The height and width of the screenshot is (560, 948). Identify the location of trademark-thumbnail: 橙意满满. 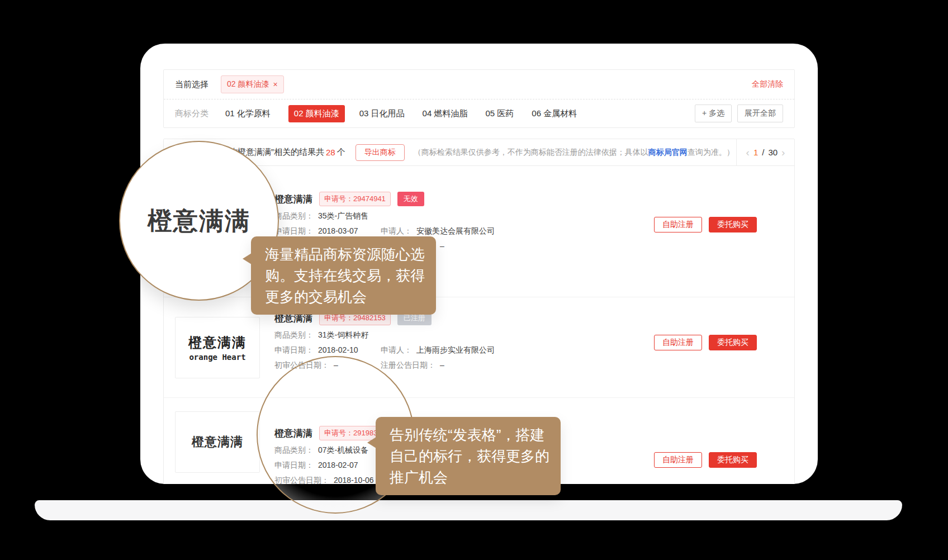
(217, 442).